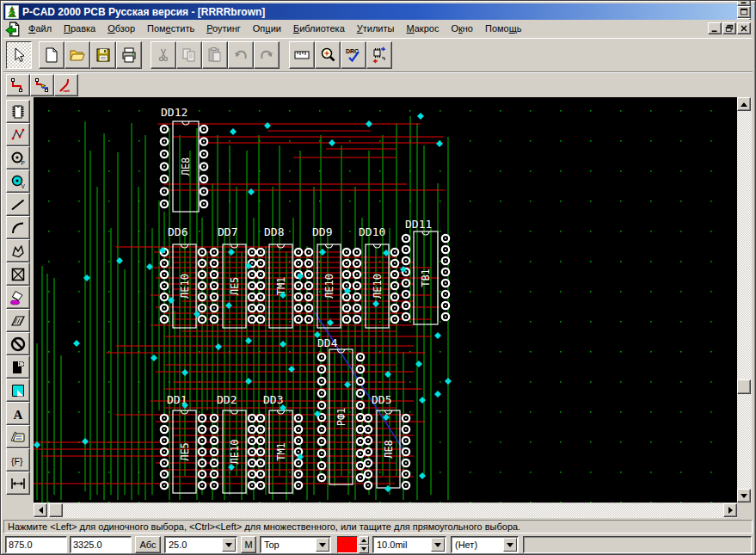 This screenshot has width=756, height=555. I want to click on spin-up-button, so click(364, 540).